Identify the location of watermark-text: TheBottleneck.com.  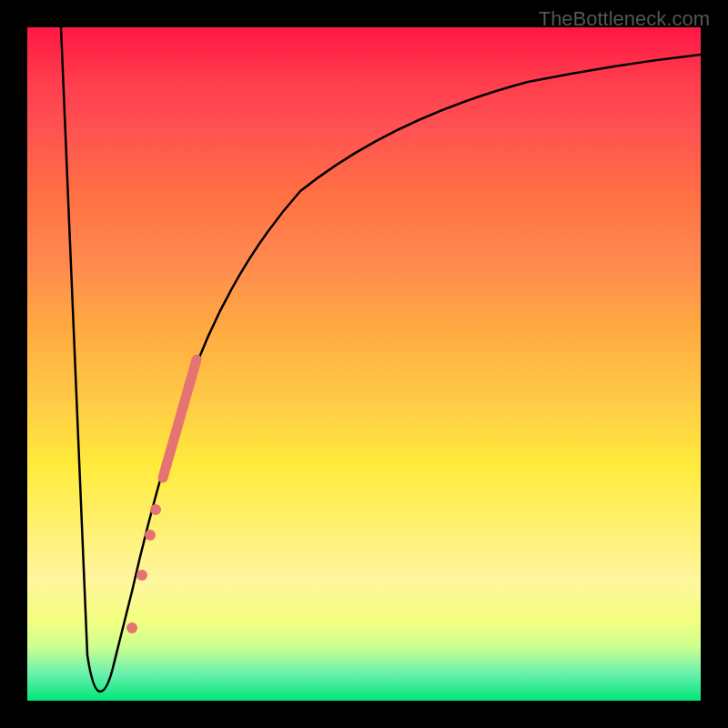
(624, 19).